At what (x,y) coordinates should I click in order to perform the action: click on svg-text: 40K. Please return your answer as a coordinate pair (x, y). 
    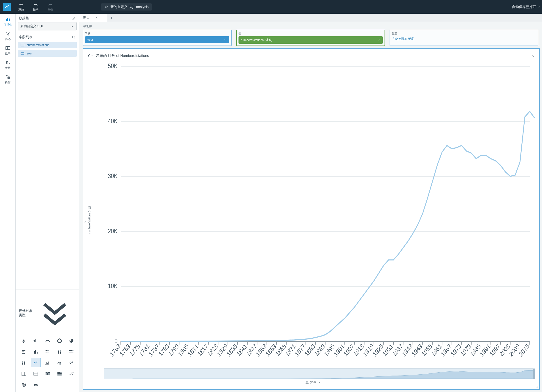
    Looking at the image, I should click on (113, 121).